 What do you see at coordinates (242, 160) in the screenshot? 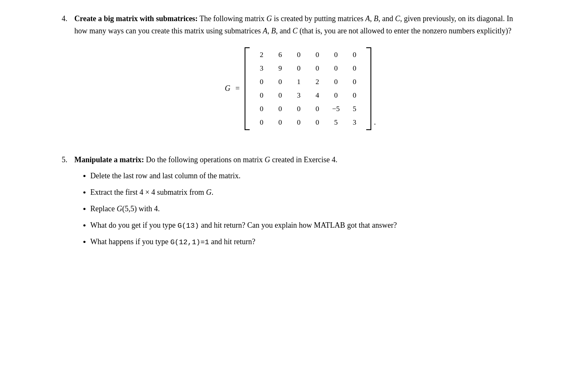
I see `problem-5-intro: Do the following operations on matrix G …` at bounding box center [242, 160].